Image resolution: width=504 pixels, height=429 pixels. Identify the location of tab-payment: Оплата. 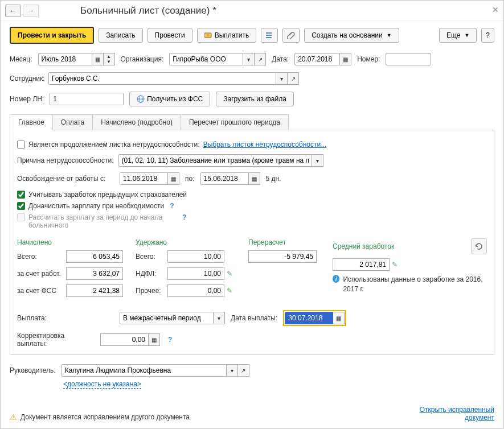
(73, 122).